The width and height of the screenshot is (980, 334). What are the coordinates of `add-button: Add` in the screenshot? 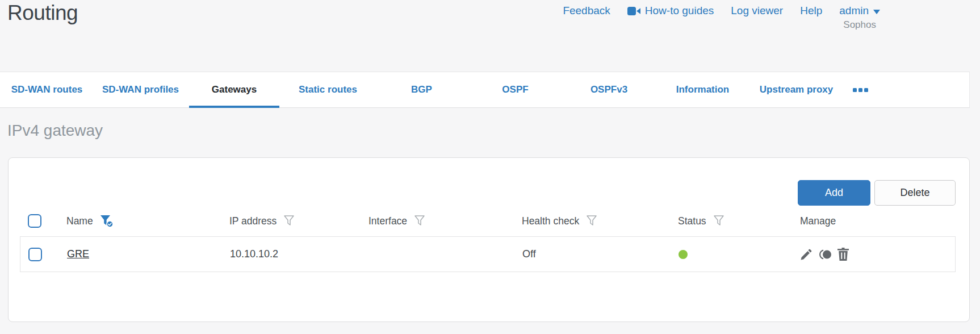 It's located at (834, 193).